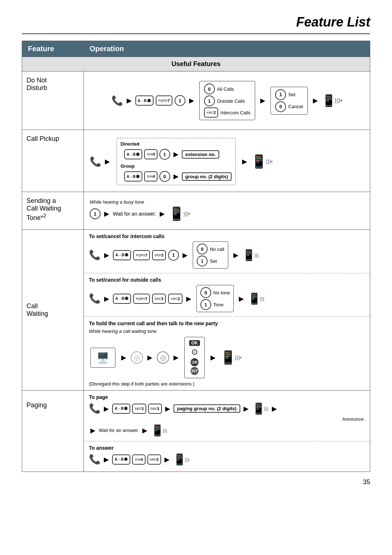 This screenshot has height=555, width=392. Describe the element at coordinates (227, 397) in the screenshot. I see `to-page-heading: To page` at that location.